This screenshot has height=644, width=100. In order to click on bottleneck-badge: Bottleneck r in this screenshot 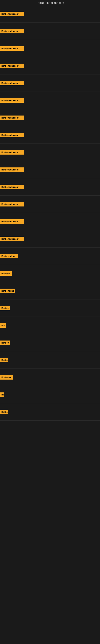, I will do `click(7, 291)`.